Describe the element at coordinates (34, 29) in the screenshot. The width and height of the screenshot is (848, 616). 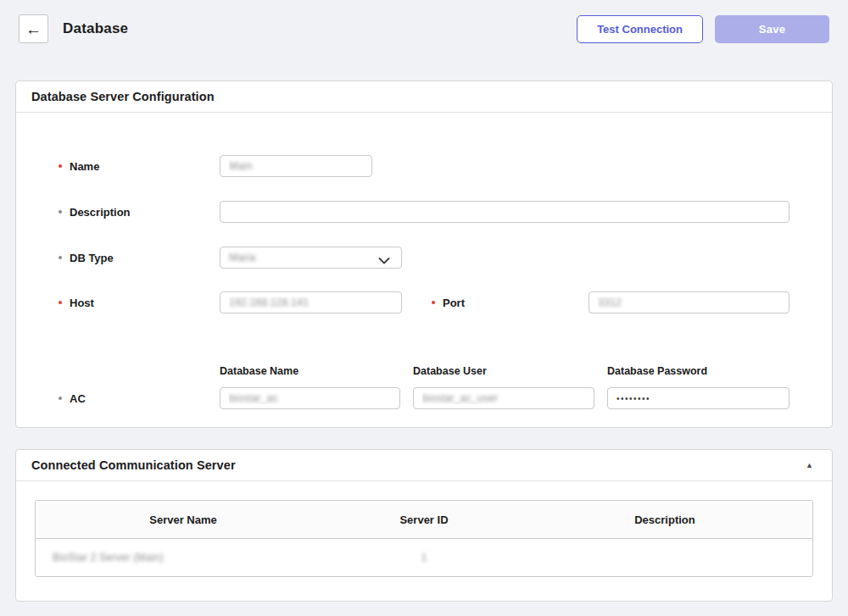
I see `arrow-left-icon: ←` at that location.